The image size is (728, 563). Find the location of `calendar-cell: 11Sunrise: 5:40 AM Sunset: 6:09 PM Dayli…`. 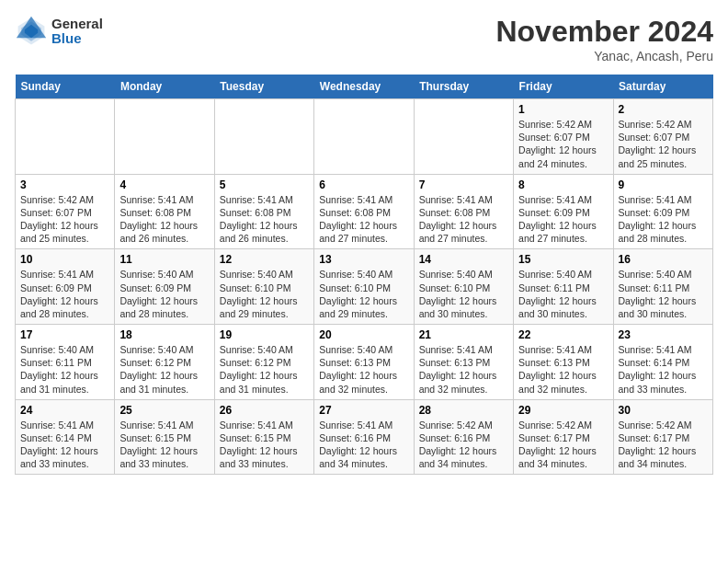

calendar-cell: 11Sunrise: 5:40 AM Sunset: 6:09 PM Dayli… is located at coordinates (165, 287).